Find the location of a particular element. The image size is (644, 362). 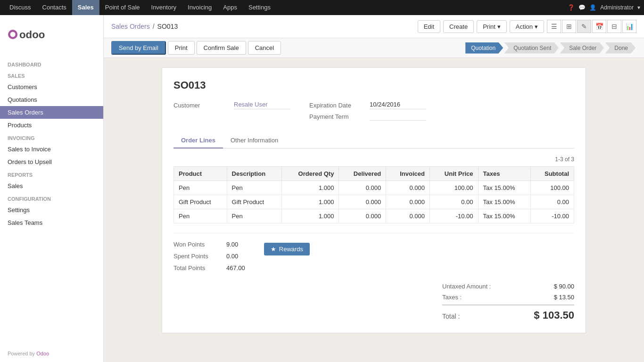

sidebar-footer: Powered by Odoo is located at coordinates (52, 354).